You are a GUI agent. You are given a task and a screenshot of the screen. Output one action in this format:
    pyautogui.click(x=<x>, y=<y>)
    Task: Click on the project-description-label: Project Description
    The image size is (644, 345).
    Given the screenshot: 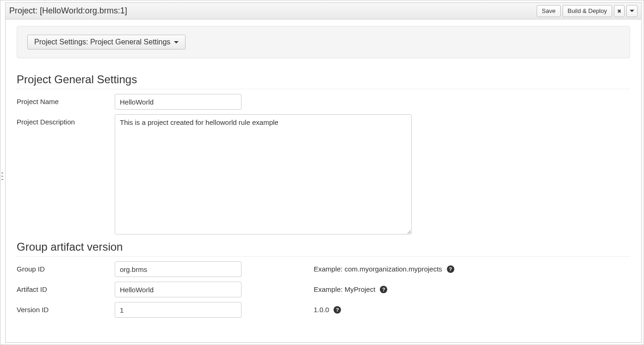 What is the action you would take?
    pyautogui.click(x=66, y=120)
    